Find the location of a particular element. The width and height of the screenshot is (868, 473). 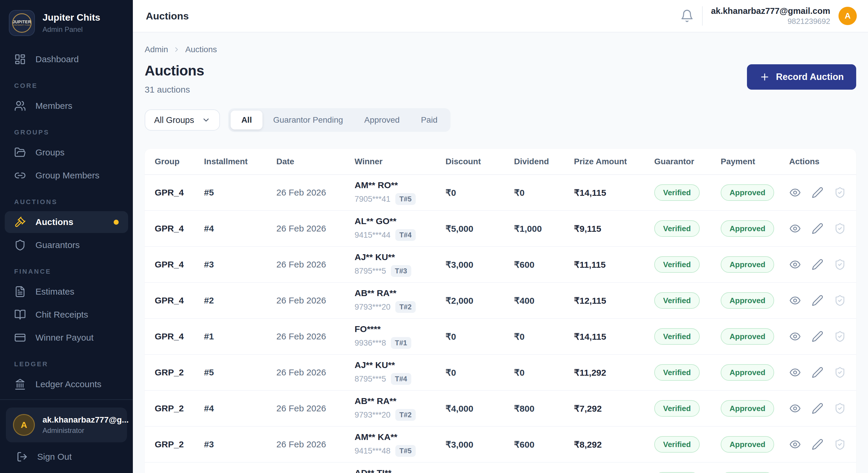

cell-prize-amount: ₹12,115 is located at coordinates (614, 301).